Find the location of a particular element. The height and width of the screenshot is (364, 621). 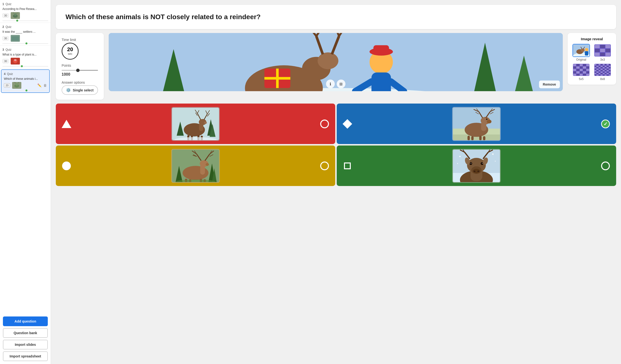

import-spreadsheet-button: Import spreadsheet is located at coordinates (25, 356).